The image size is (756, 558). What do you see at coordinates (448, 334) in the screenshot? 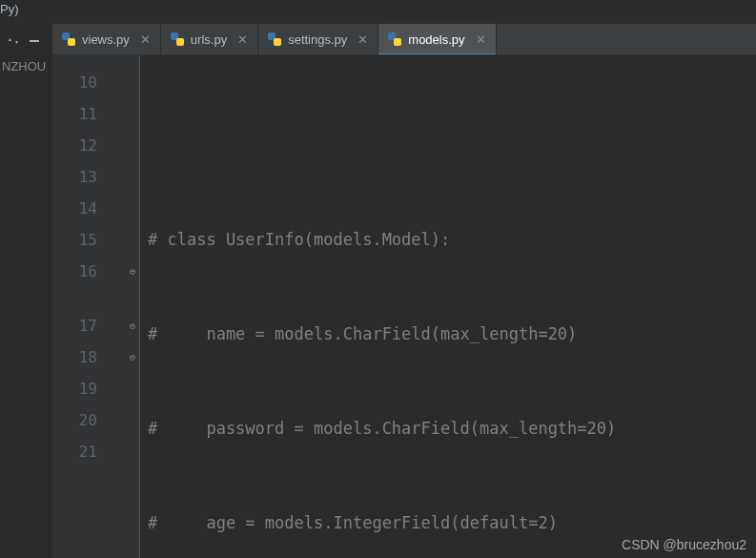
I see `code-line: # name = models.CharField(max_length=20)` at bounding box center [448, 334].